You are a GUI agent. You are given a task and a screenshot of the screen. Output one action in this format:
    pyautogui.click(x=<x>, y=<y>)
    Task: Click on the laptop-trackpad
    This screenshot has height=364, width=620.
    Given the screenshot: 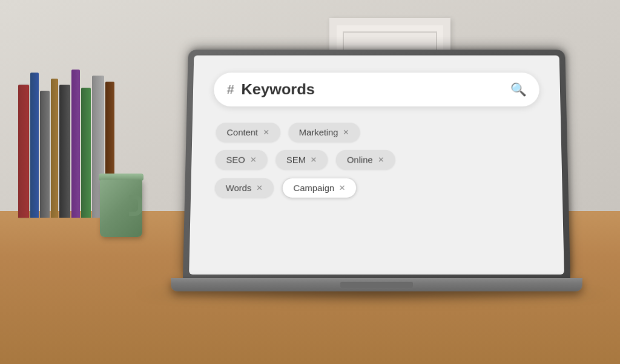 What is the action you would take?
    pyautogui.click(x=377, y=285)
    